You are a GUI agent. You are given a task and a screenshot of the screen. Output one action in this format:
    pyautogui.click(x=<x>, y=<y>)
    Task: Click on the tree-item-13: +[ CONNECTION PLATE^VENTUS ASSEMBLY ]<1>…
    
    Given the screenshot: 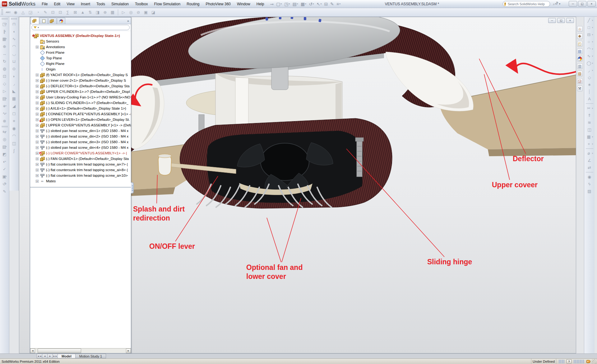 What is the action you would take?
    pyautogui.click(x=81, y=114)
    